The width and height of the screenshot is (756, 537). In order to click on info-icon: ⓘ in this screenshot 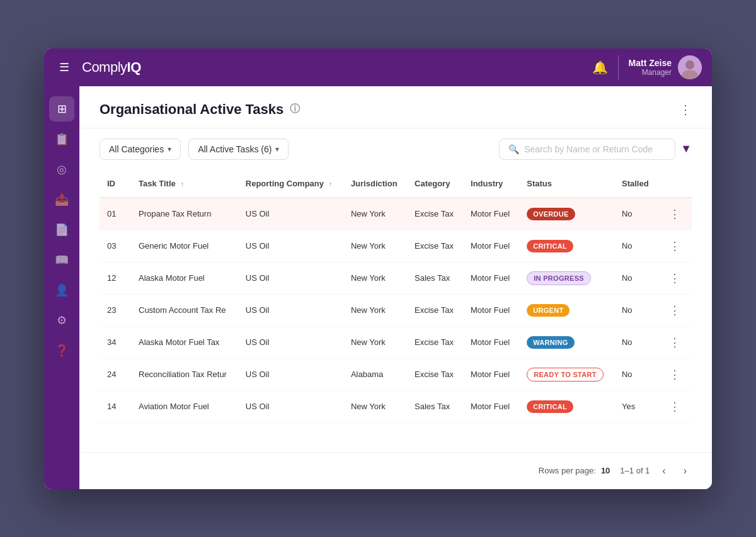, I will do `click(295, 110)`.